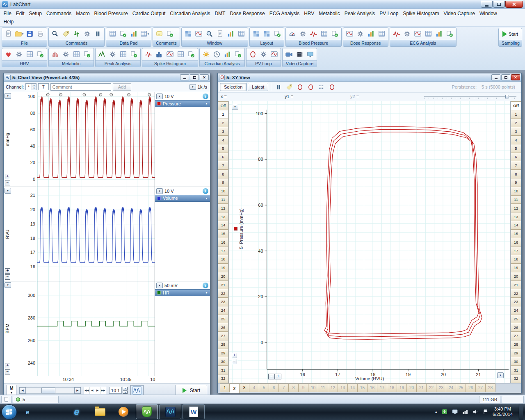  What do you see at coordinates (223, 131) in the screenshot?
I see `x-channel-option: 3` at bounding box center [223, 131].